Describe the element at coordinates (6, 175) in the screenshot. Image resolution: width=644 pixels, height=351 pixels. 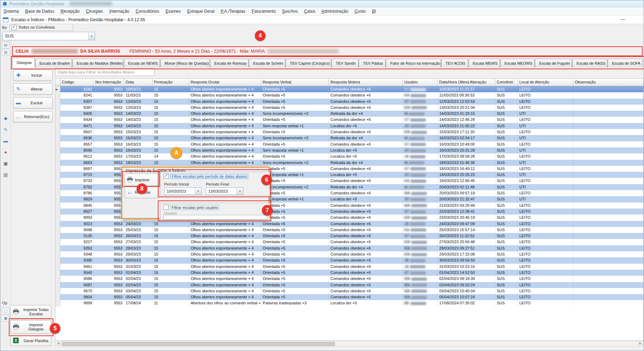
I see `cabinet-icon: ▤` at that location.